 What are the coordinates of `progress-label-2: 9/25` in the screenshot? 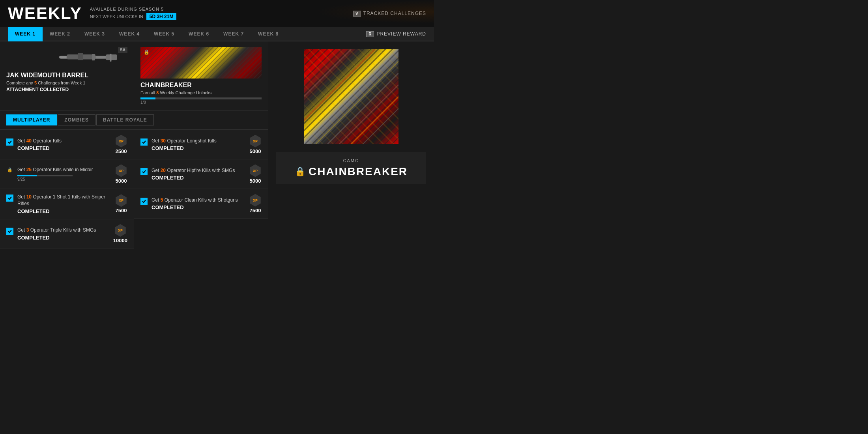 It's located at (66, 179).